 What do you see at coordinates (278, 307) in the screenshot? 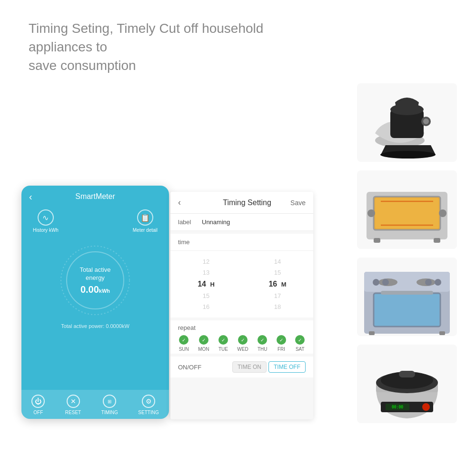
I see `min-below-2: 18` at bounding box center [278, 307].